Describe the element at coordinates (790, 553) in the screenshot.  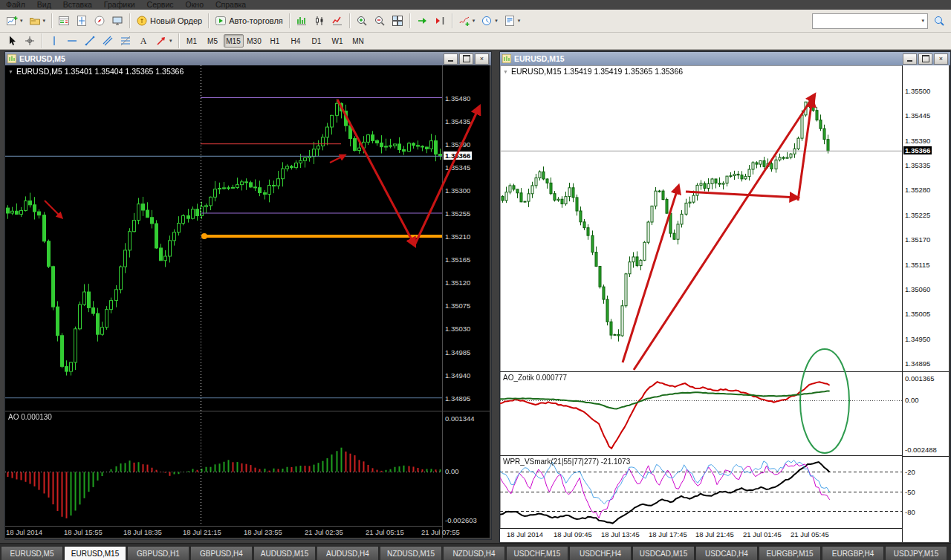
I see `chart-tab: EURGBP,M15` at that location.